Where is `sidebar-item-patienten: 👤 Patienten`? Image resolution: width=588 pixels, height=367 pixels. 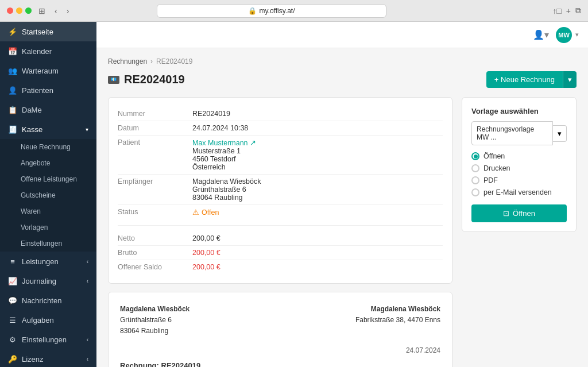
sidebar-item-patienten: 👤 Patienten is located at coordinates (48, 90).